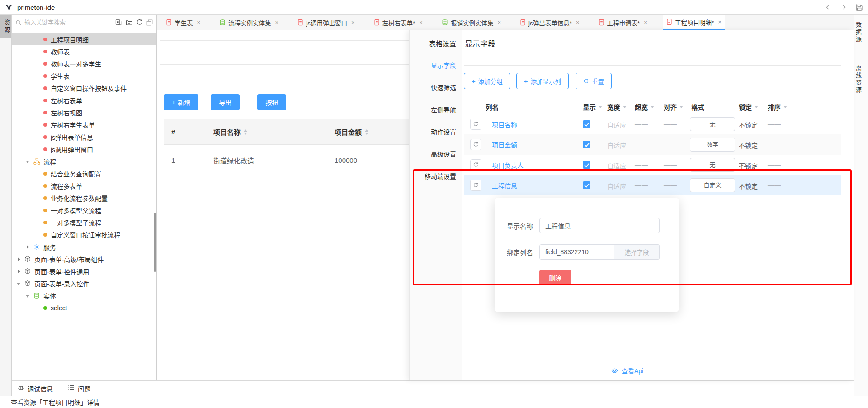  I want to click on reset-button: 重置, so click(594, 81).